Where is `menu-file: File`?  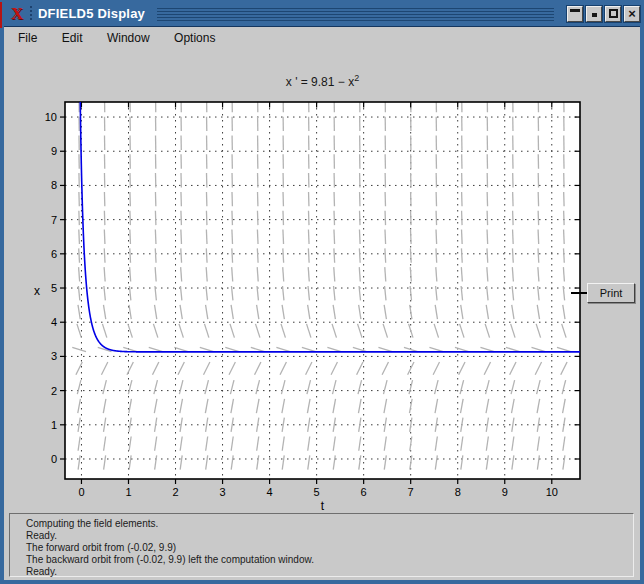
menu-file: File is located at coordinates (28, 38).